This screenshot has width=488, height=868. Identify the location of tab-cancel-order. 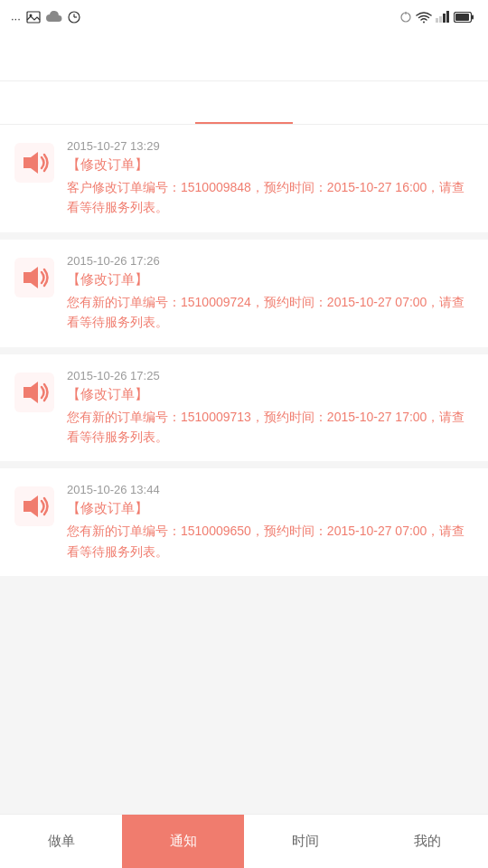
(407, 103).